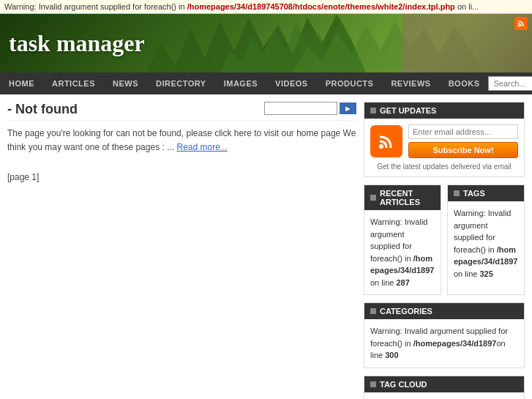 The height and width of the screenshot is (399, 532). What do you see at coordinates (474, 193) in the screenshot?
I see `tags-label: TAGS` at bounding box center [474, 193].